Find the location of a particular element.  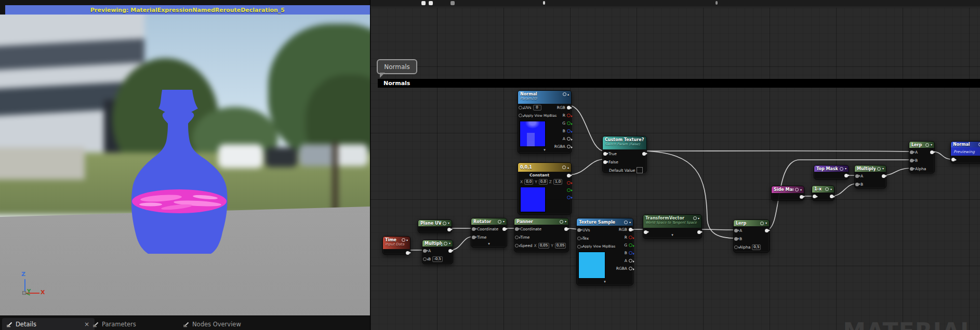

node-multiply-left: Multiply A B-0,5 is located at coordinates (438, 252).